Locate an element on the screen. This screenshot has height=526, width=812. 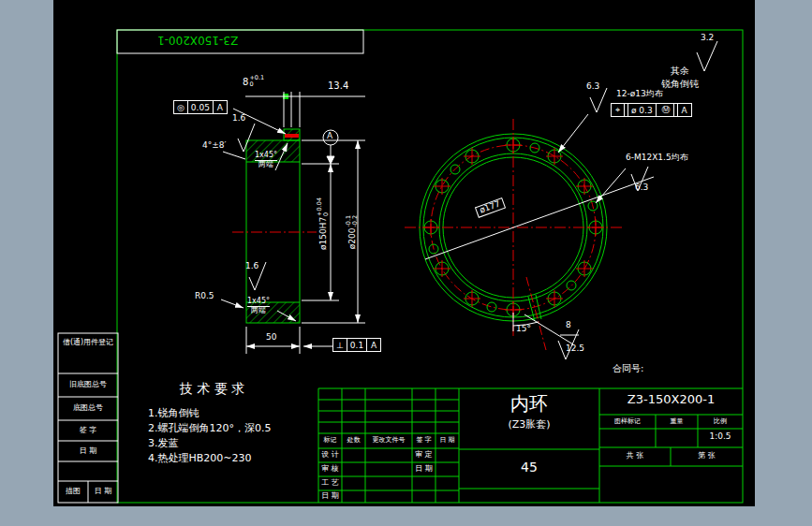
tb-row-design: 设 计 is located at coordinates (330, 455).